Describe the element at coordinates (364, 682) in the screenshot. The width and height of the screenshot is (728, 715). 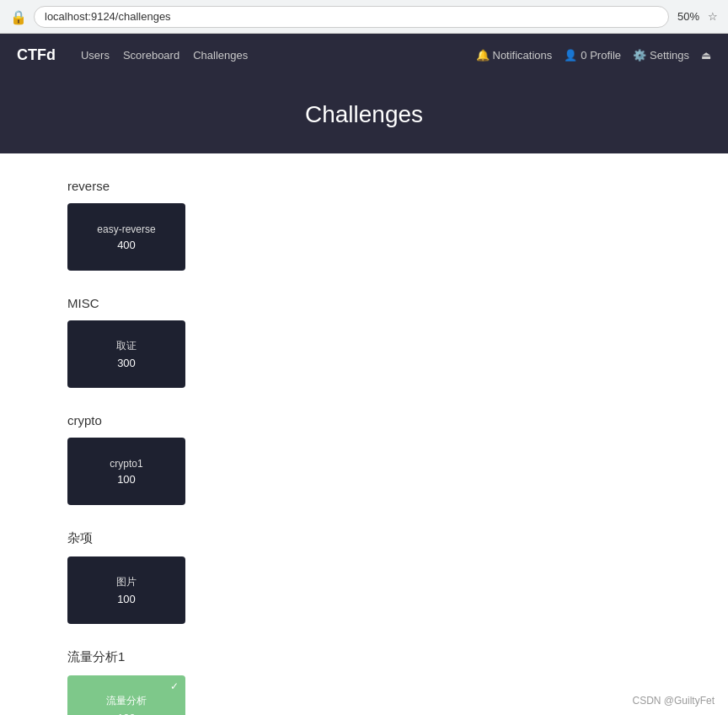
I see `category-section-4: 流量分析1✓流量分析100` at that location.